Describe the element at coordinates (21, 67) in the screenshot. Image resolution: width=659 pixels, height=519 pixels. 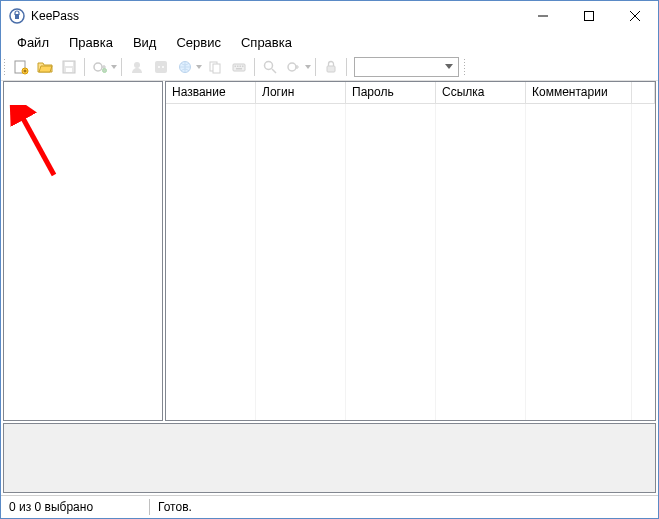
I see `new-database-button` at that location.